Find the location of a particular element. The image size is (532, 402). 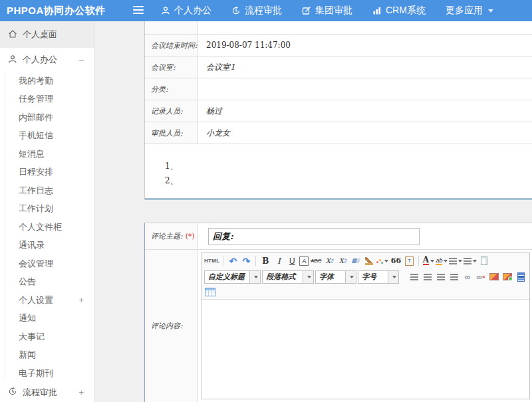

field-label: 会议结束时间: is located at coordinates (172, 45).